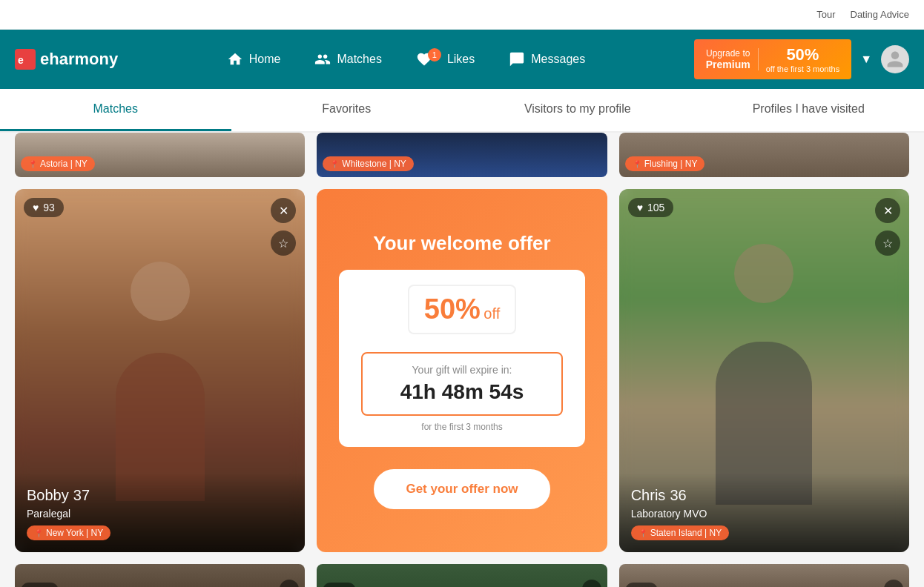 The height and width of the screenshot is (587, 924). Describe the element at coordinates (863, 15) in the screenshot. I see `top-bar-links: Tour Dating Advice` at that location.